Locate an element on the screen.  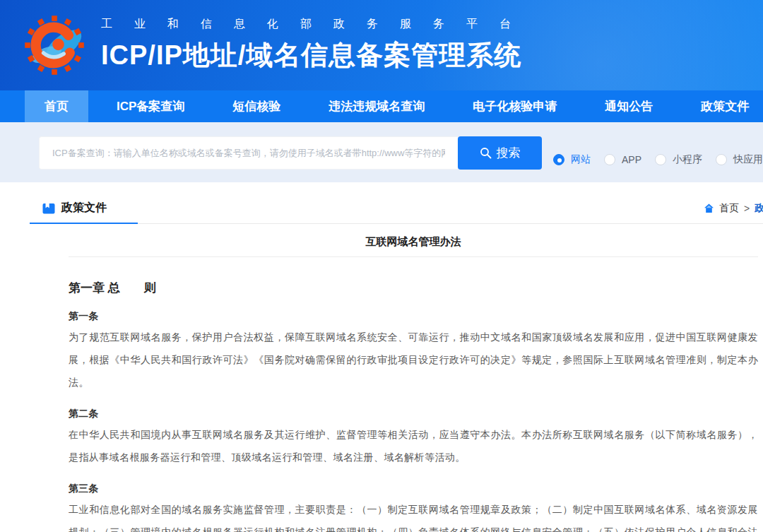
document-title: 互联网域名管理办法 is located at coordinates (414, 242).